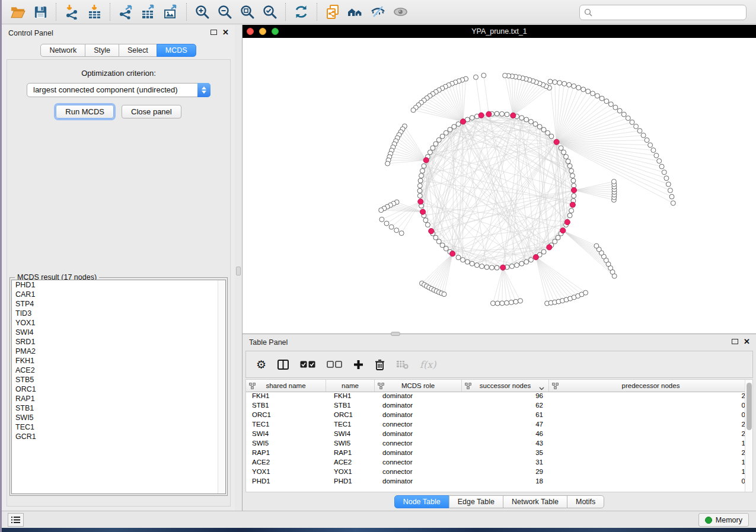 Image resolution: width=756 pixels, height=532 pixels. Describe the element at coordinates (651, 386) in the screenshot. I see `column-header-predecessor-nodes: predecessor nodes` at that location.